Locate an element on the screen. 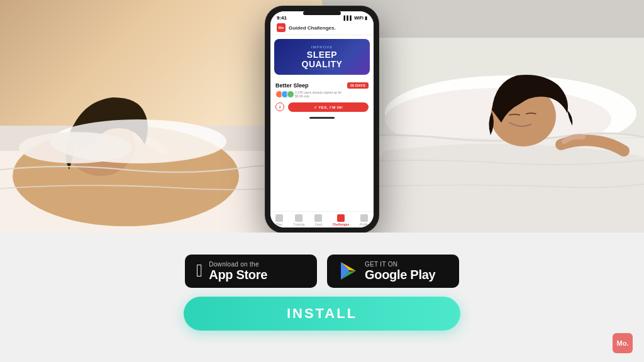  info-button: i is located at coordinates (280, 107).